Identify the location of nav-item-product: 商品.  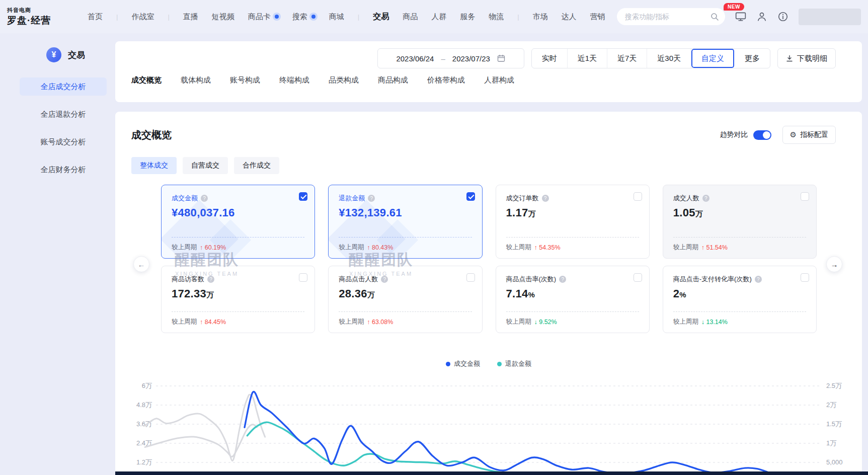
(410, 17).